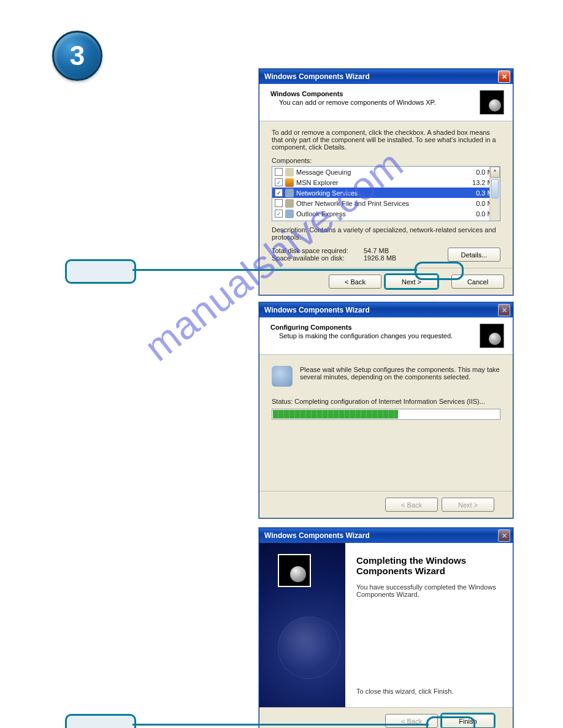 Image resolution: width=563 pixels, height=728 pixels. Describe the element at coordinates (317, 183) in the screenshot. I see `item-label: MSN Explorer` at that location.